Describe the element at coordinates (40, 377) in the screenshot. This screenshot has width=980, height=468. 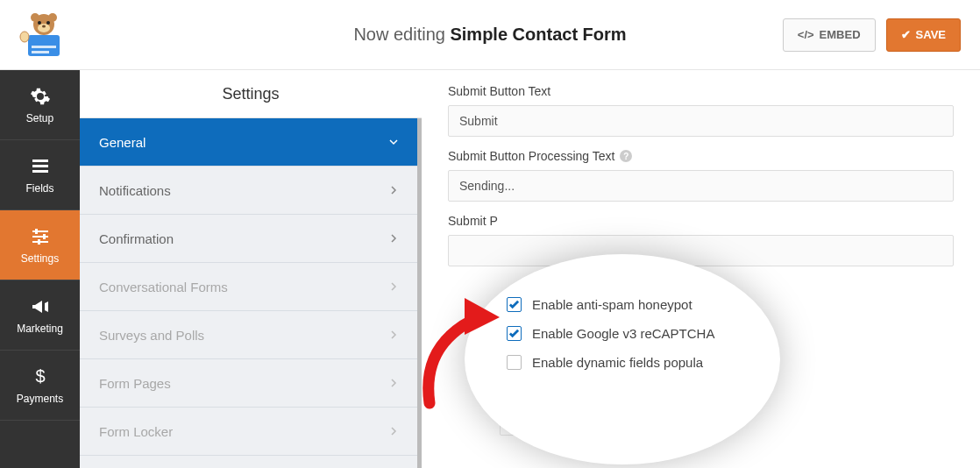
I see `dollar-icon: $` at that location.